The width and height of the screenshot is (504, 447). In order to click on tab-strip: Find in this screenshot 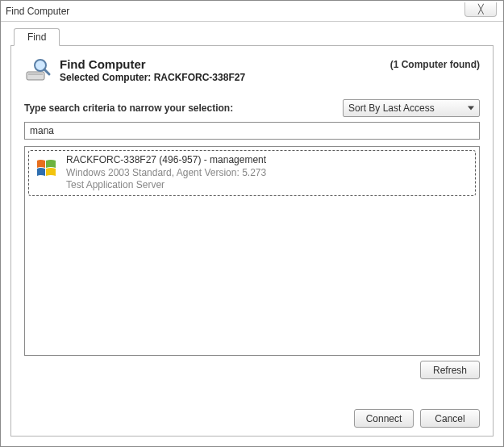, I will do `click(252, 37)`.